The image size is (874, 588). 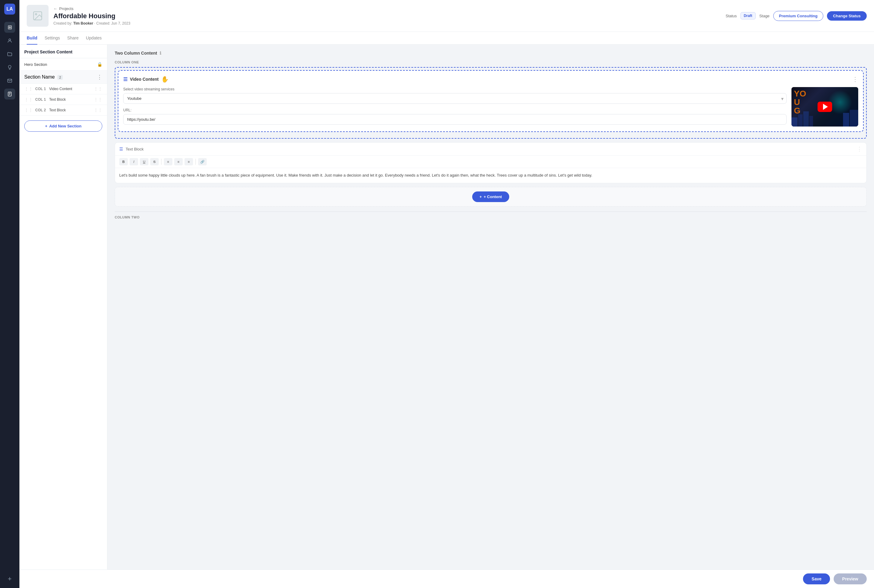 I want to click on preview-button: Preview, so click(x=850, y=579).